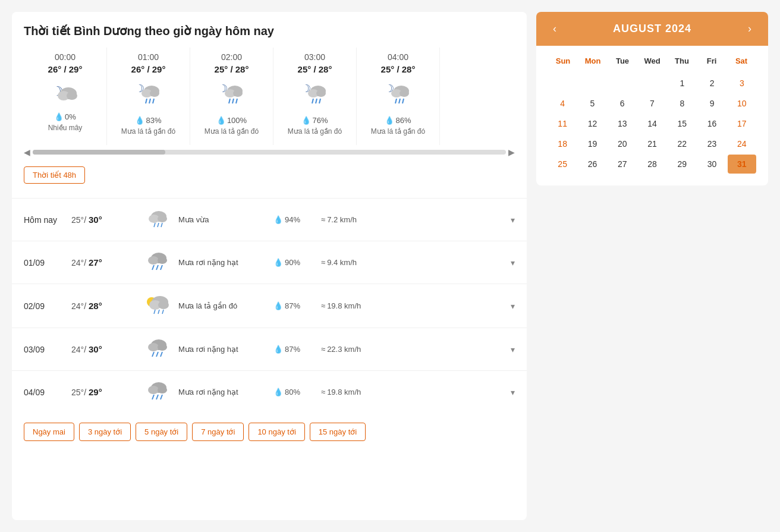 The width and height of the screenshot is (780, 532). Describe the element at coordinates (622, 103) in the screenshot. I see `cal-day-6: 6` at that location.